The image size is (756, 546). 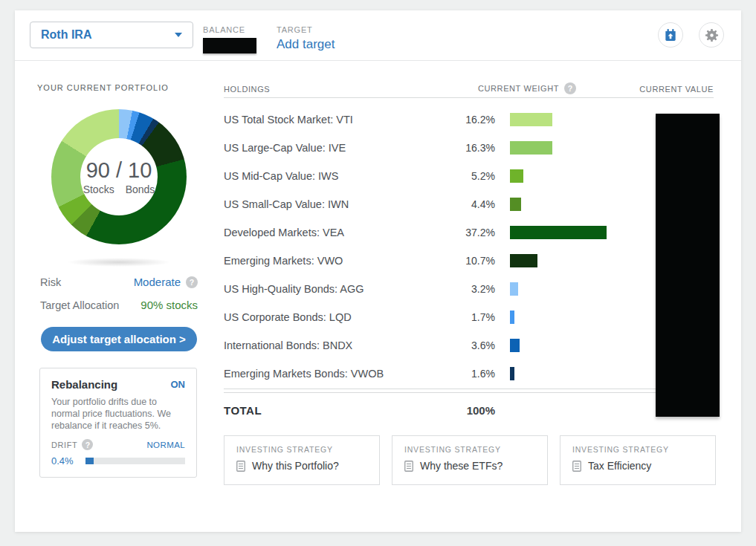 What do you see at coordinates (471, 345) in the screenshot?
I see `holding-weight: 3.6%` at bounding box center [471, 345].